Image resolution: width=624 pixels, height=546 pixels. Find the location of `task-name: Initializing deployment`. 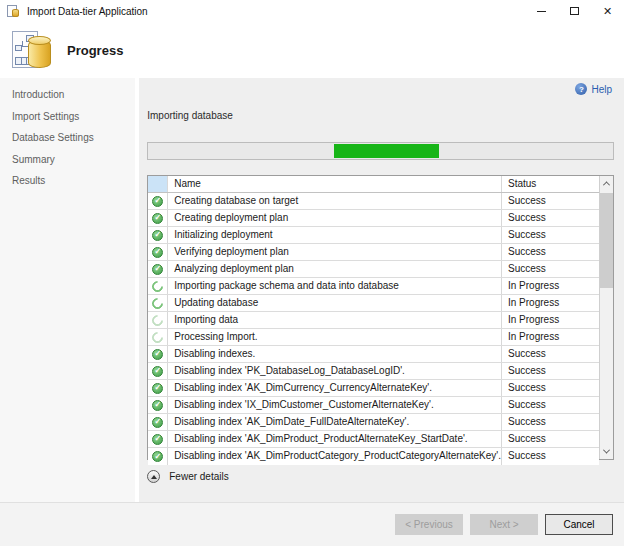

task-name: Initializing deployment is located at coordinates (335, 235).